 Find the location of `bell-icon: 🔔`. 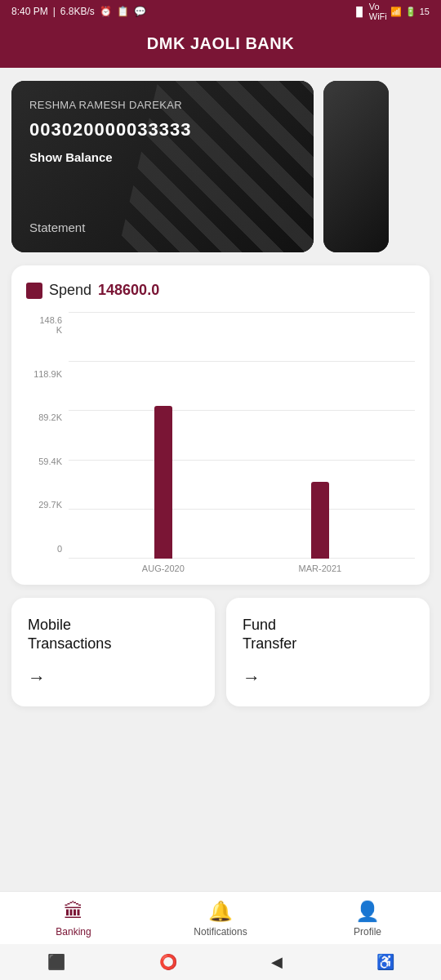

bell-icon: 🔔 is located at coordinates (220, 911).